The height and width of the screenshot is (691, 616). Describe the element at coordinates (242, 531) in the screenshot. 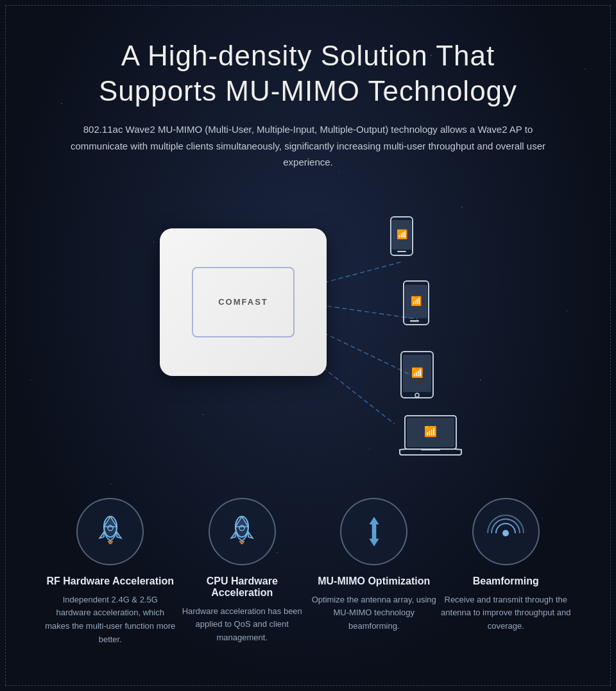

I see `rocket-icon-cpu` at that location.